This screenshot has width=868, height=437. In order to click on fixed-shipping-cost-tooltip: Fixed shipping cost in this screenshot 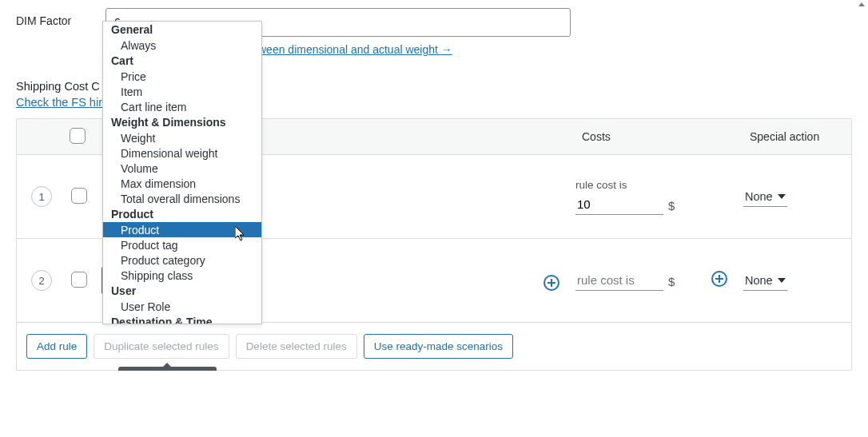, I will do `click(168, 369)`.